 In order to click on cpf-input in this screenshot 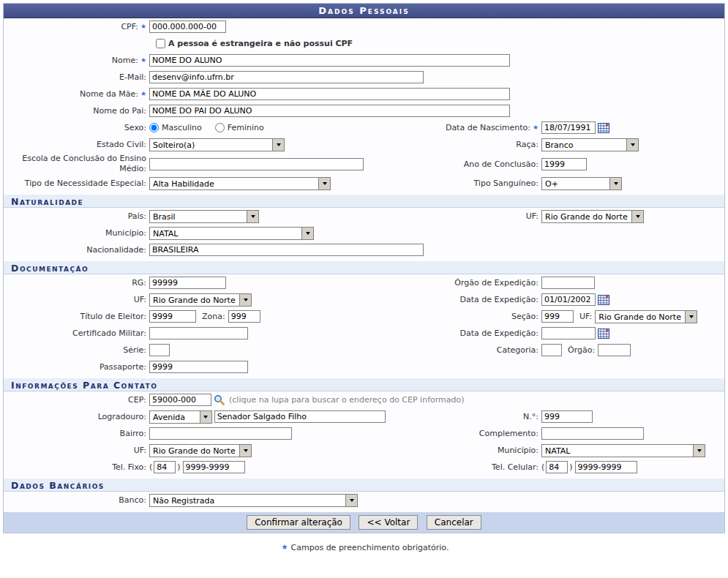, I will do `click(187, 26)`.